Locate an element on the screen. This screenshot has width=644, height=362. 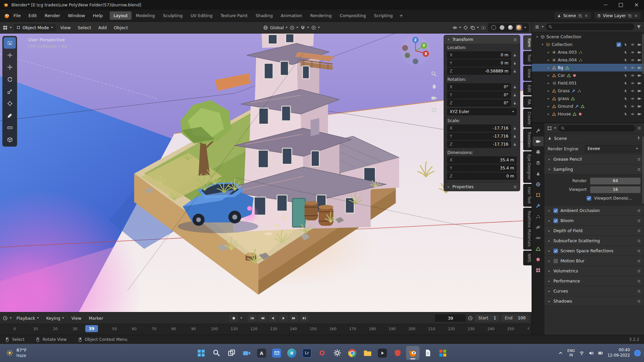
tab-object-data is located at coordinates (538, 249).